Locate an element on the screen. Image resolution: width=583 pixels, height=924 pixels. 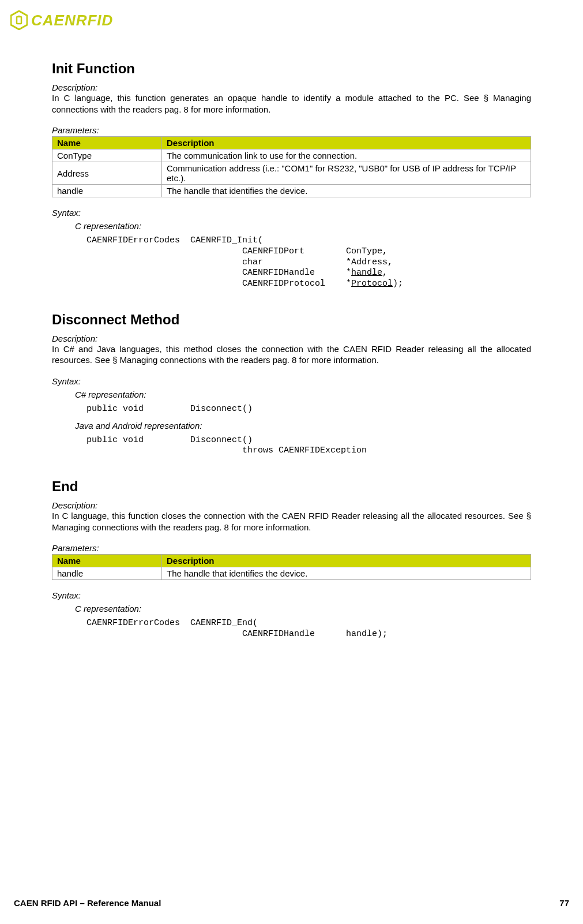
code-underline: handle is located at coordinates (367, 272).